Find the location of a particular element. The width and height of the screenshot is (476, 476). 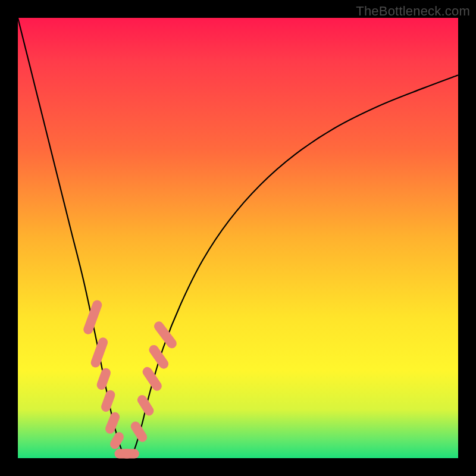

marker-group is located at coordinates (130, 378).